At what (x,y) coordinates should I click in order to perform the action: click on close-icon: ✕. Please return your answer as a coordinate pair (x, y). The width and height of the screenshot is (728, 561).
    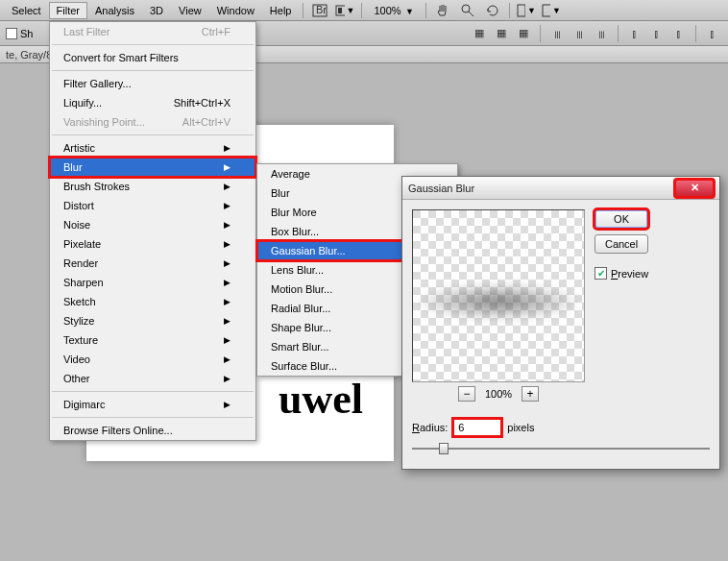
    Looking at the image, I should click on (695, 188).